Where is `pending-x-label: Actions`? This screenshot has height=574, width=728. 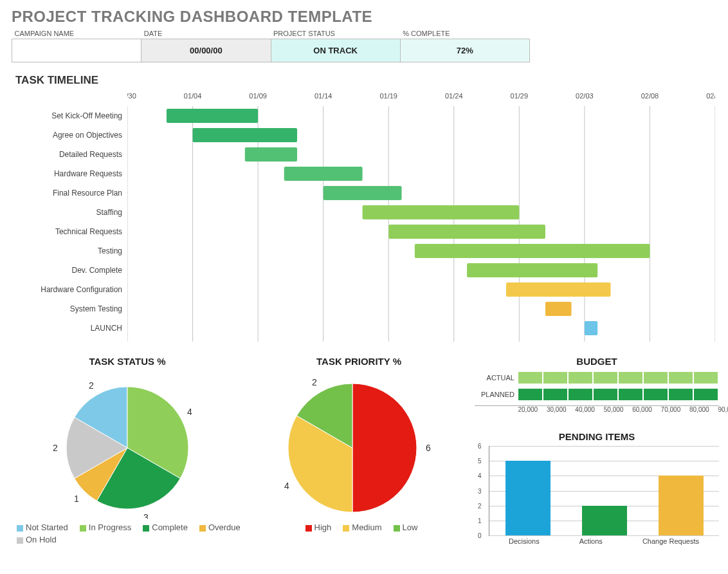 pending-x-label: Actions is located at coordinates (591, 541).